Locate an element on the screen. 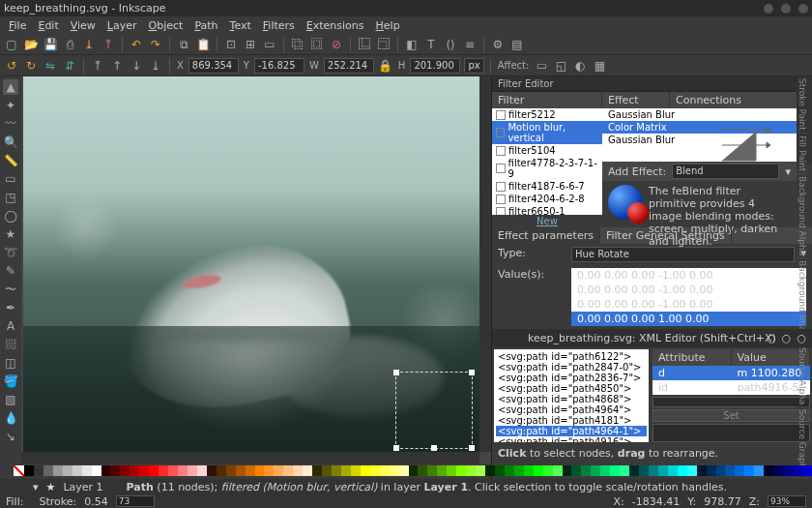  open-icon: 📂 is located at coordinates (31, 45).